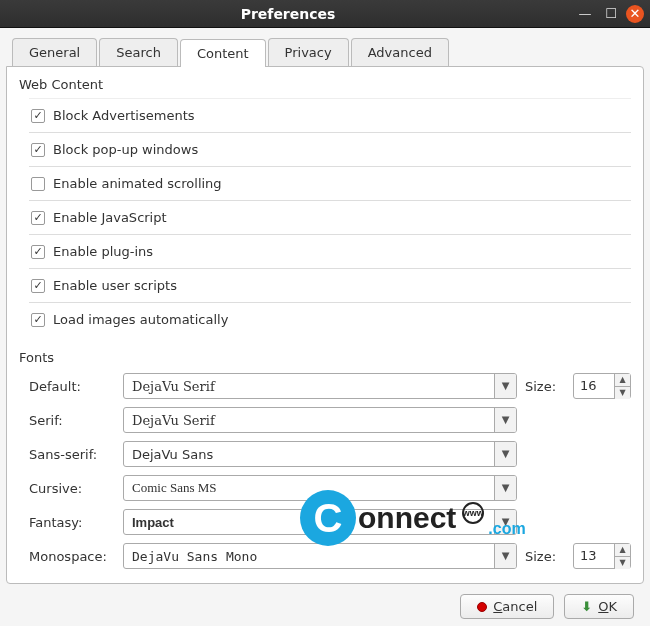  I want to click on button-label: Cancel, so click(515, 606).